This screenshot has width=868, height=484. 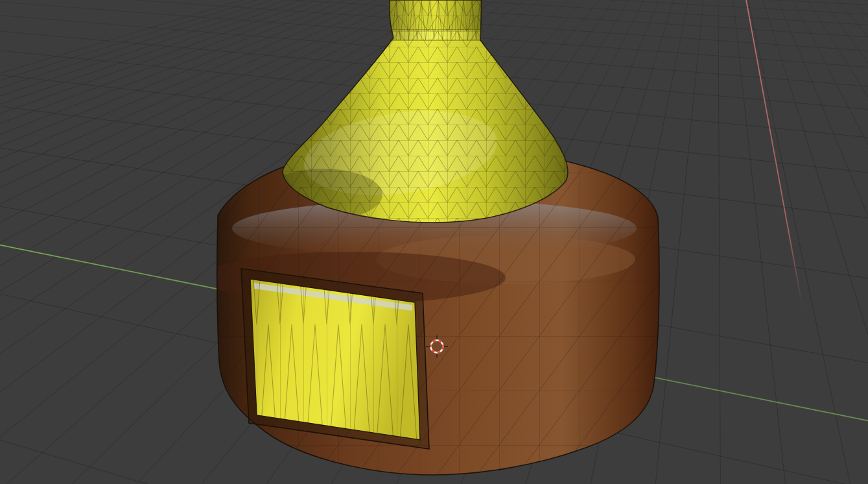 I want to click on mesh-label-panel, so click(x=335, y=359).